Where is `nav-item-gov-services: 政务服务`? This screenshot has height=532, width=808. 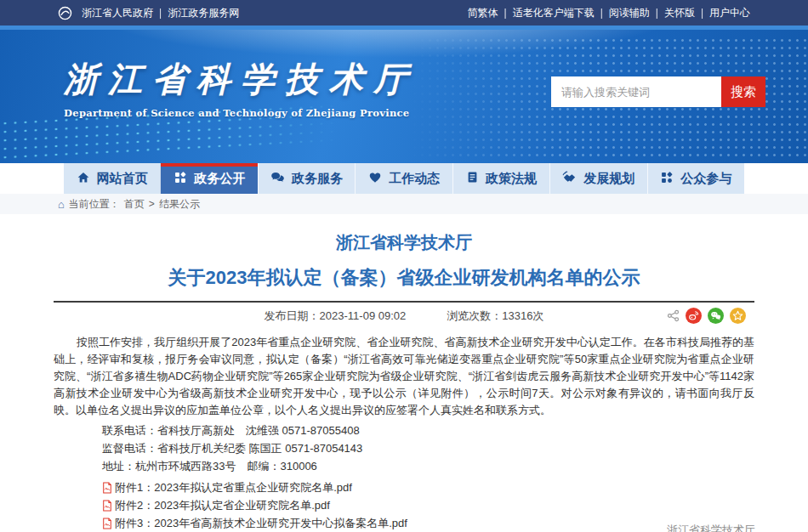 nav-item-gov-services: 政务服务 is located at coordinates (306, 178).